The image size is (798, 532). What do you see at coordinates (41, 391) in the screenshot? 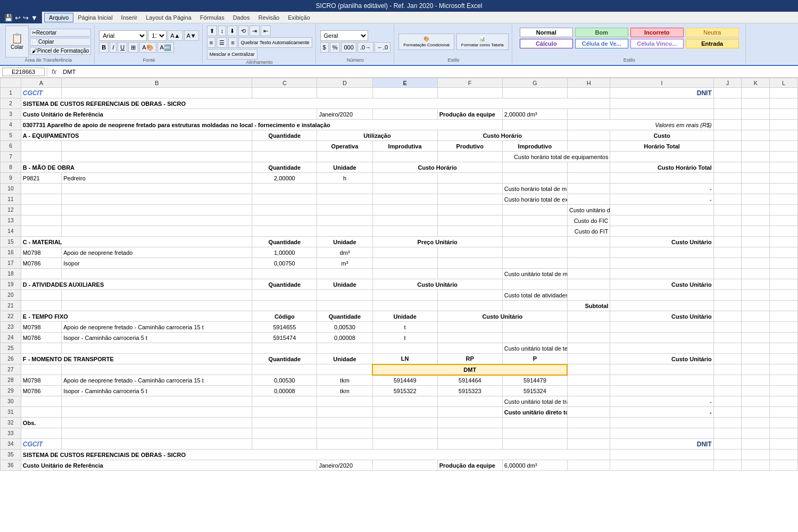
I see `cell: M0786` at bounding box center [41, 391].